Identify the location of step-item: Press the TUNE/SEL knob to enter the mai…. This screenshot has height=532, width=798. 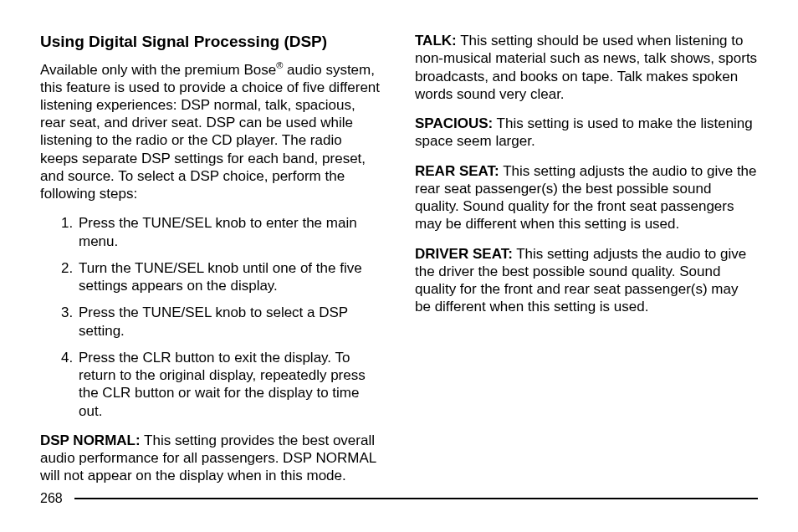
(230, 233).